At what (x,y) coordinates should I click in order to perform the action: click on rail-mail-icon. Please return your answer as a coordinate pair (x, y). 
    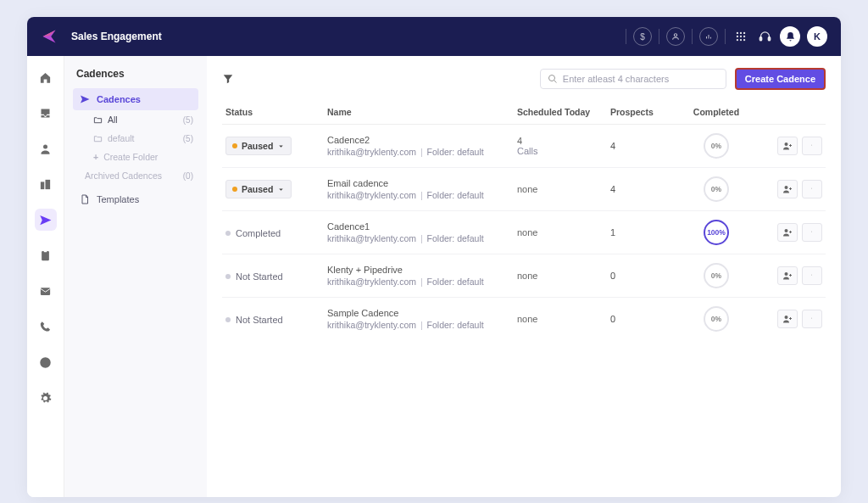
    Looking at the image, I should click on (46, 291).